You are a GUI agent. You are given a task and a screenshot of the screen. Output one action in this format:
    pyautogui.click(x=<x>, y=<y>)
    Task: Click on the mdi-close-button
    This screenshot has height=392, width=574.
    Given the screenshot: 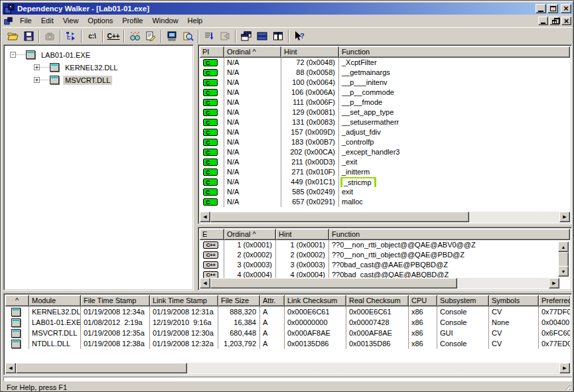 What is the action you would take?
    pyautogui.click(x=567, y=21)
    